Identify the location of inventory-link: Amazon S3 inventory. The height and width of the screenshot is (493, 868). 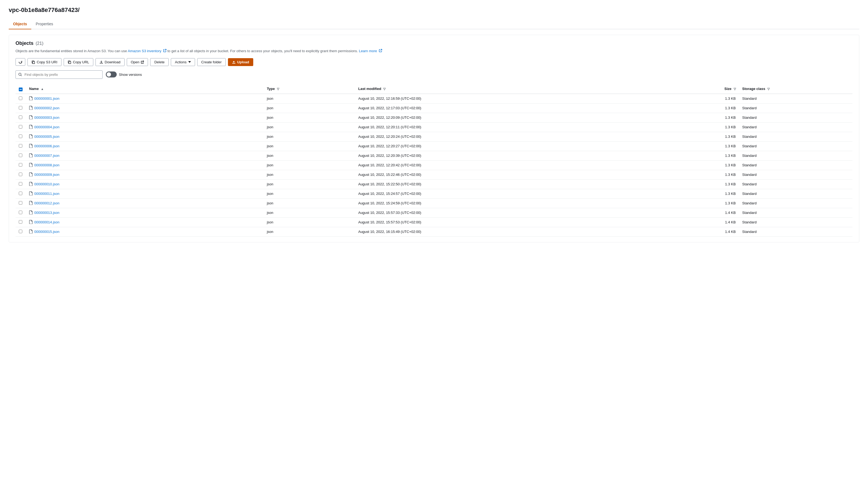
(145, 51).